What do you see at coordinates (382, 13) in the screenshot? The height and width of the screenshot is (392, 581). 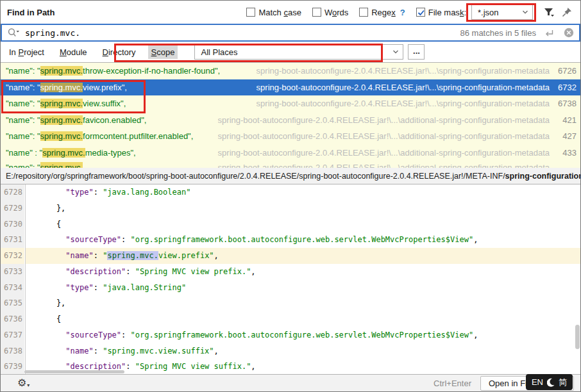 I see `regex-checkbox: Regex ?` at bounding box center [382, 13].